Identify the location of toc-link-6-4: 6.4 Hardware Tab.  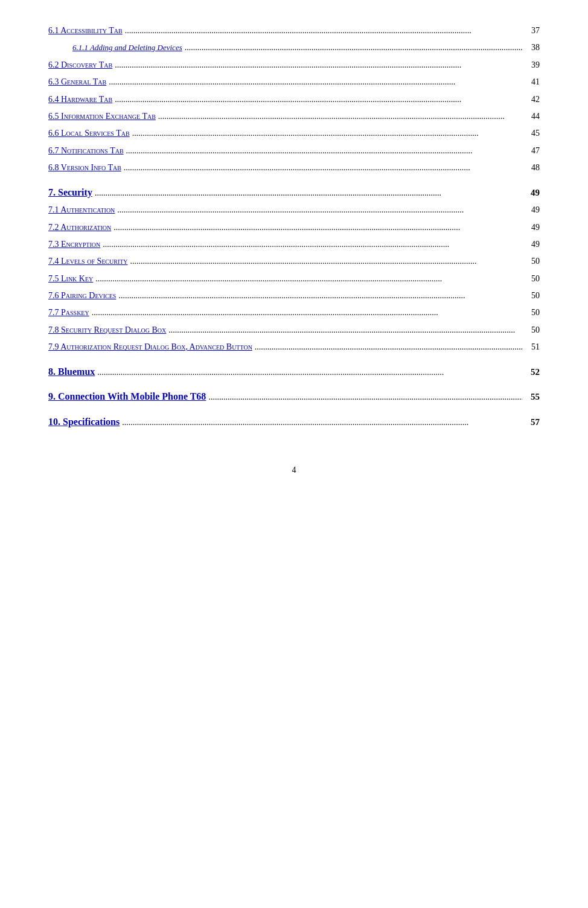
(80, 100).